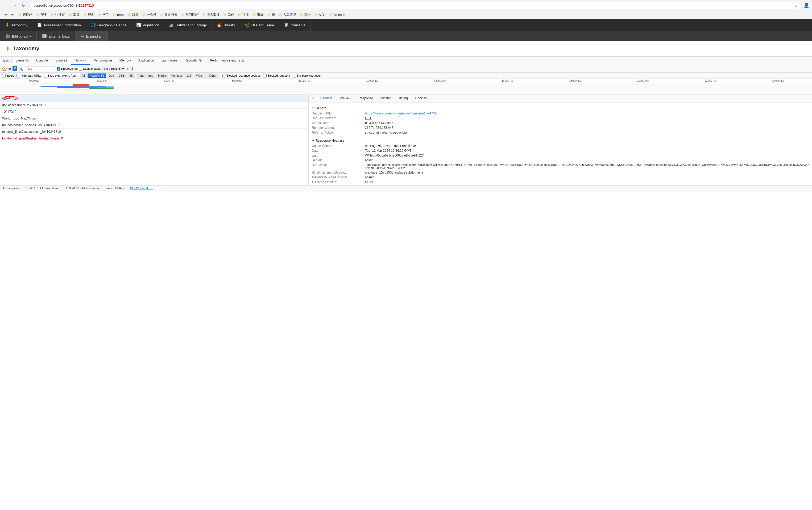  Describe the element at coordinates (295, 76) in the screenshot. I see `third-party-checkbox` at that location.